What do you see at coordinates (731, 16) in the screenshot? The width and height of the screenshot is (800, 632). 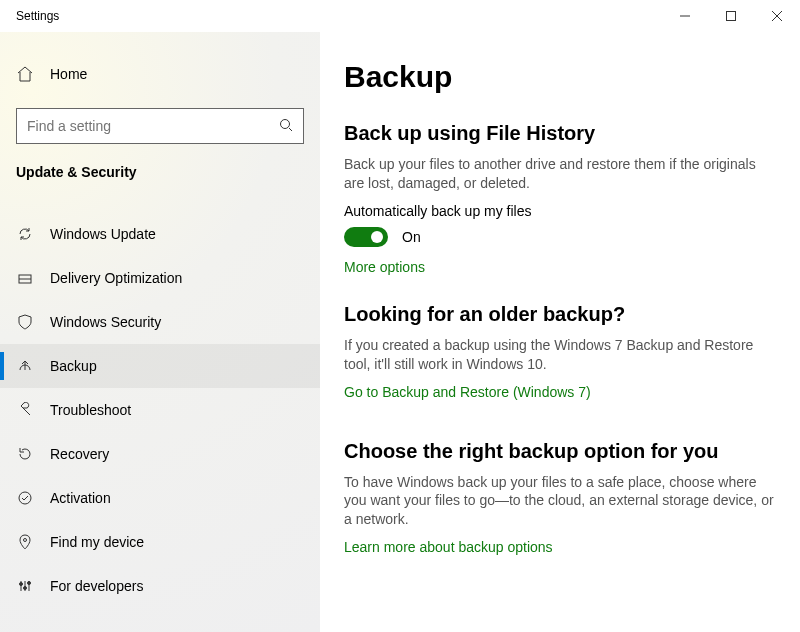 I see `maximize-button` at bounding box center [731, 16].